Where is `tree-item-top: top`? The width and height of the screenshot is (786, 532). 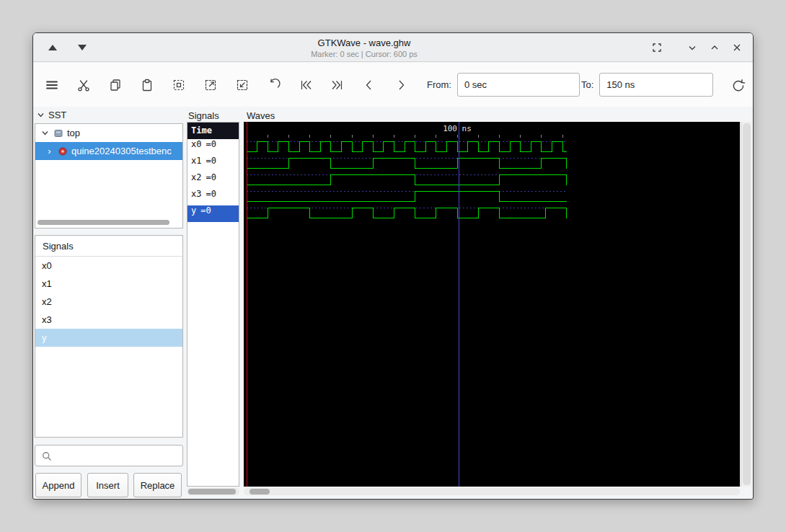
tree-item-top: top is located at coordinates (109, 133).